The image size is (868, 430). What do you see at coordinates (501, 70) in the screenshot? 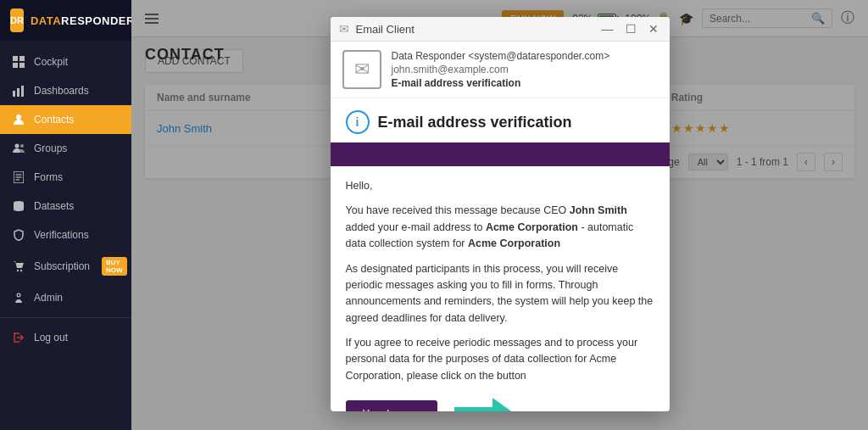
I see `email-meta: Data Responder <system@dataresponder.com…` at bounding box center [501, 70].